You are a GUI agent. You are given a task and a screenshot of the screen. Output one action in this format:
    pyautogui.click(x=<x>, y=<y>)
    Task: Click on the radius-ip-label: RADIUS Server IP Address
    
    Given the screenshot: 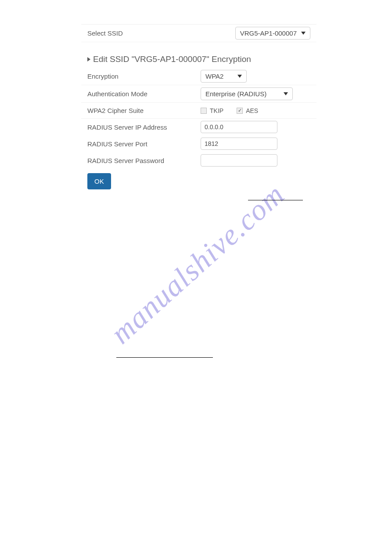 What is the action you would take?
    pyautogui.click(x=144, y=127)
    